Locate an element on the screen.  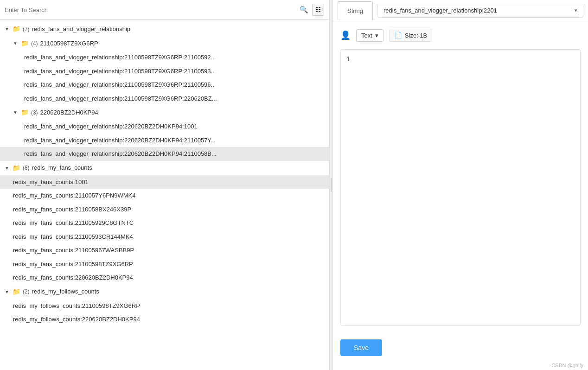
tree-leaf-r6: redis_fans_and_vlogger_relationship:2206… is located at coordinates (164, 140).